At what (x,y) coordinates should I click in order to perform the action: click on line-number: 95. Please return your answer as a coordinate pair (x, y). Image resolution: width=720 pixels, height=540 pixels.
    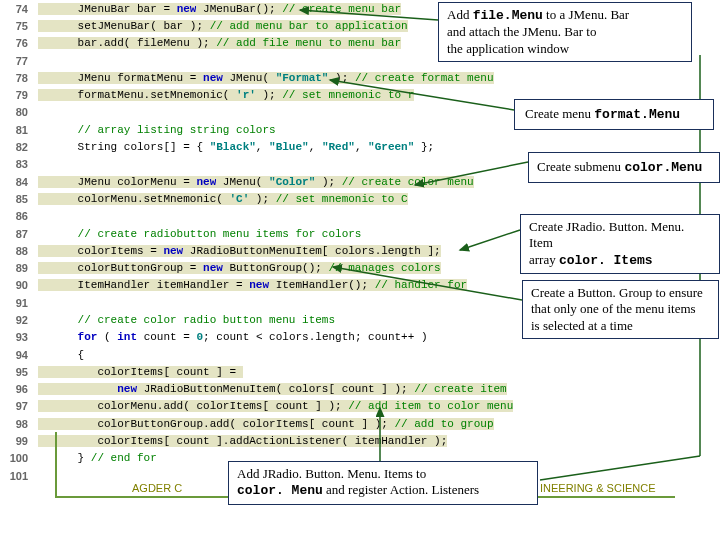
    Looking at the image, I should click on (19, 372).